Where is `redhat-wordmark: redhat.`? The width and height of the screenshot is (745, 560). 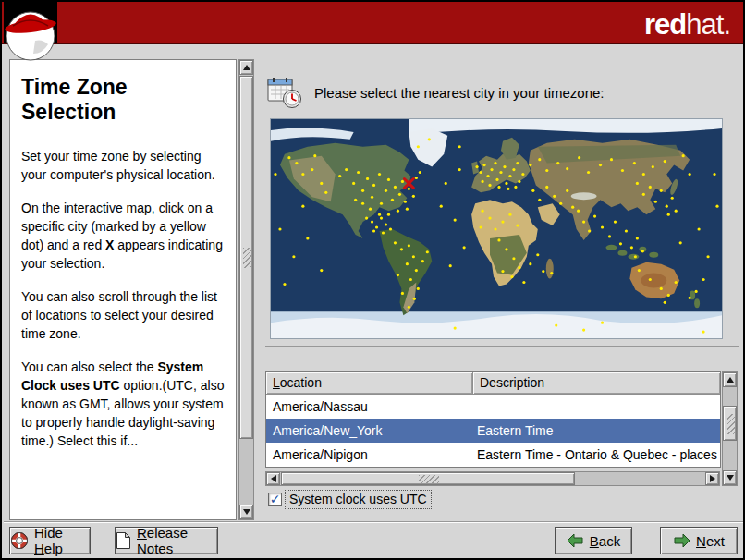
redhat-wordmark: redhat. is located at coordinates (688, 25).